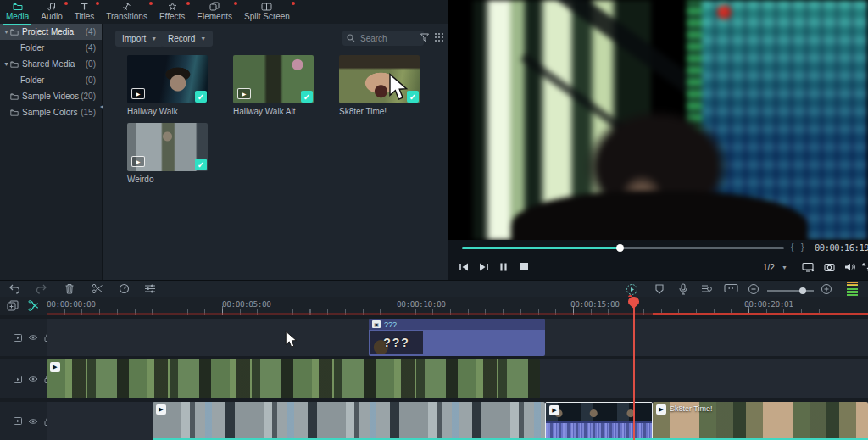  What do you see at coordinates (865, 267) in the screenshot?
I see `fullscreen-expand-icon` at bounding box center [865, 267].